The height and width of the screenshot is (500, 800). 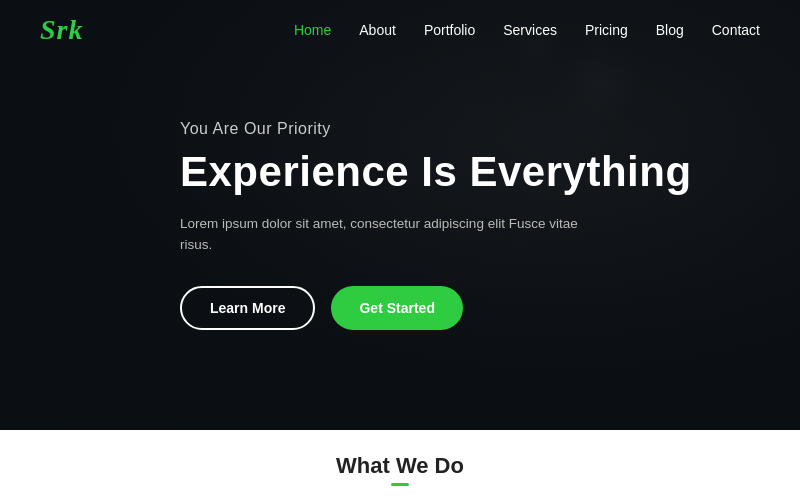 I want to click on nav-item-pricing: Pricing, so click(x=606, y=30).